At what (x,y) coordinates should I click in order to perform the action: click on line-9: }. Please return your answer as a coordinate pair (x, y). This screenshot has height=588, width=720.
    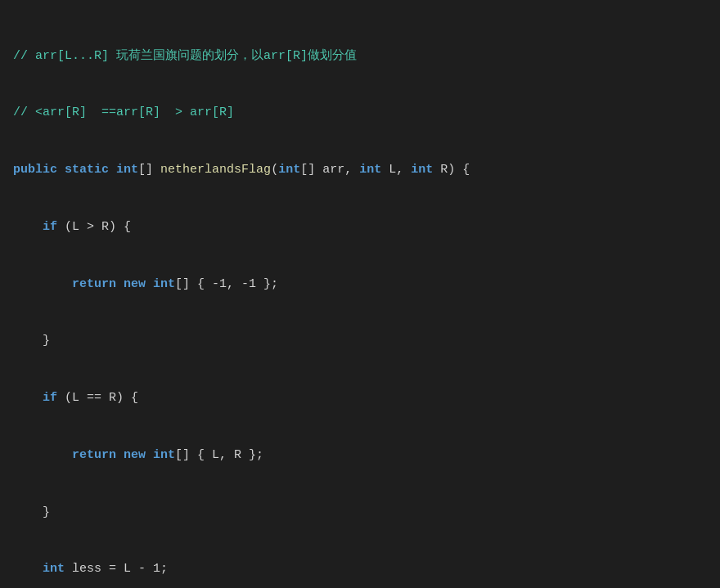
    Looking at the image, I should click on (360, 512).